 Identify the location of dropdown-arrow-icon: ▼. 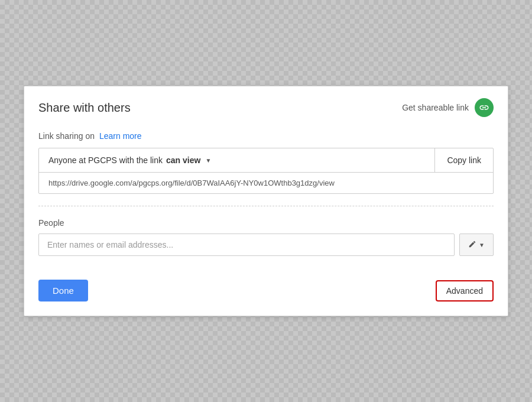
(482, 245).